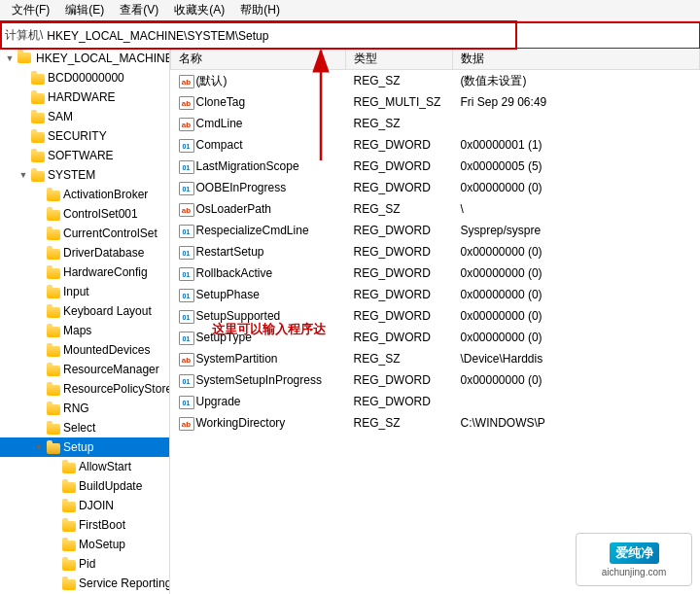  What do you see at coordinates (54, 544) in the screenshot?
I see `expand-mosetup` at bounding box center [54, 544].